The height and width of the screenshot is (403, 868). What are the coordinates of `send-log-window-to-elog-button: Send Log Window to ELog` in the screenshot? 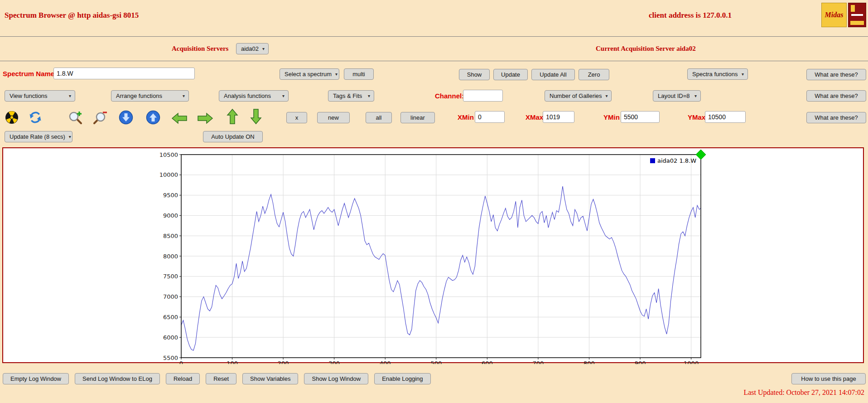 It's located at (117, 379).